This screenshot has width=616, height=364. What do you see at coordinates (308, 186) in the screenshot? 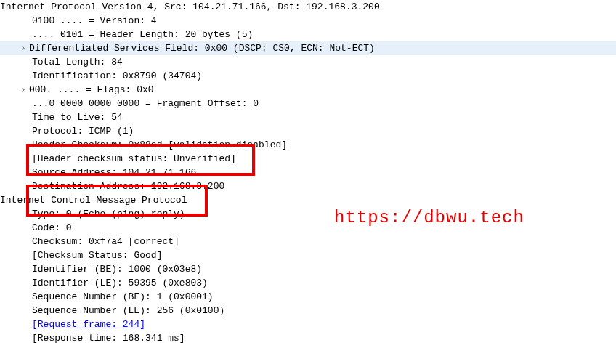
I see `ipv4-destination-address: Destination Address: 192.168.3.200` at bounding box center [308, 186].